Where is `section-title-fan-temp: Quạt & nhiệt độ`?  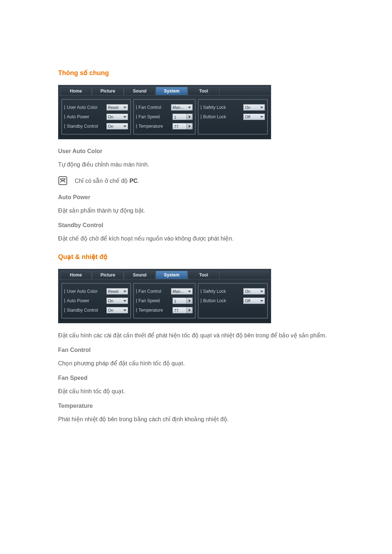 section-title-fan-temp: Quạt & nhiệt độ is located at coordinates (214, 257).